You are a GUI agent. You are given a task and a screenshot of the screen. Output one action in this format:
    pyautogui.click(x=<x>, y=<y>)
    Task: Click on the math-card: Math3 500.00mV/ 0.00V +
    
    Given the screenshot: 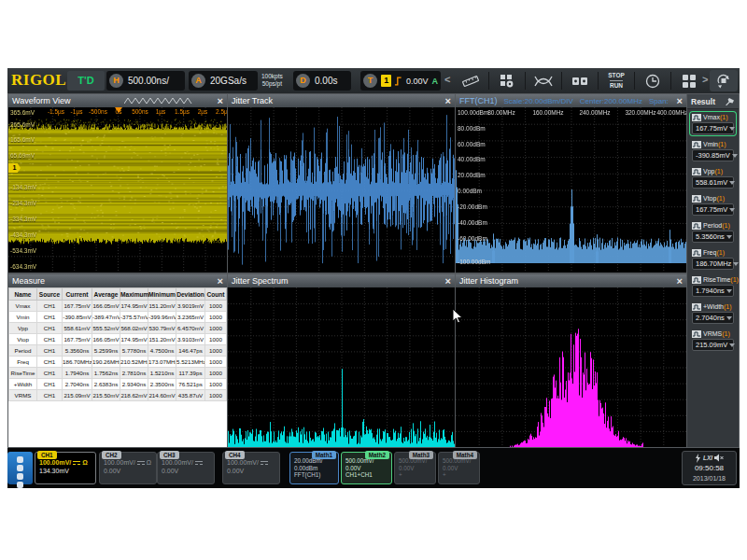 What is the action you would take?
    pyautogui.click(x=415, y=469)
    